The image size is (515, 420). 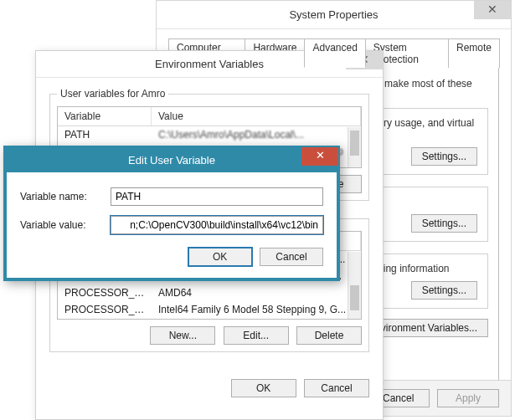 What do you see at coordinates (474, 54) in the screenshot?
I see `tab-remote: Remote` at bounding box center [474, 54].